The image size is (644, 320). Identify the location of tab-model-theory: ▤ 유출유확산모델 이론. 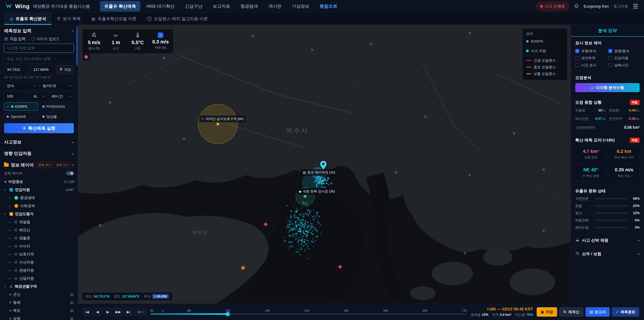
(114, 19).